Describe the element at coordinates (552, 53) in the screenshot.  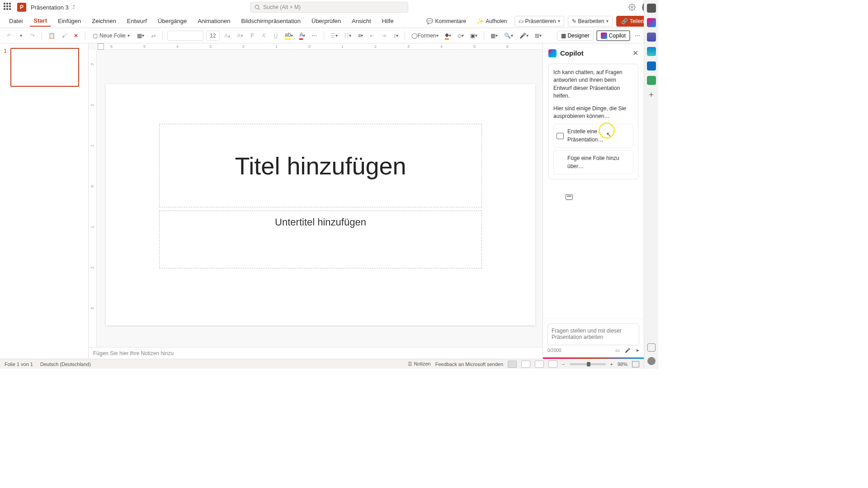
I see `copilot-logo-icon` at that location.